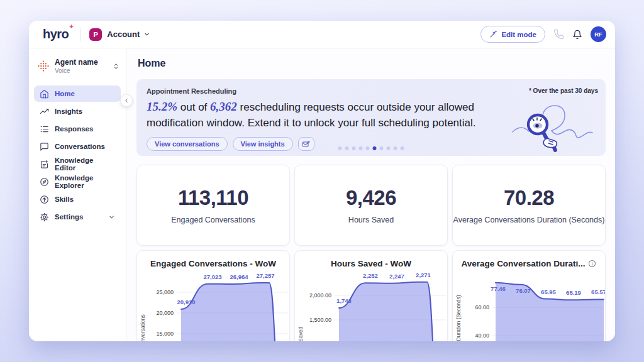 The width and height of the screenshot is (644, 362). I want to click on stat-value: 9,426, so click(371, 198).